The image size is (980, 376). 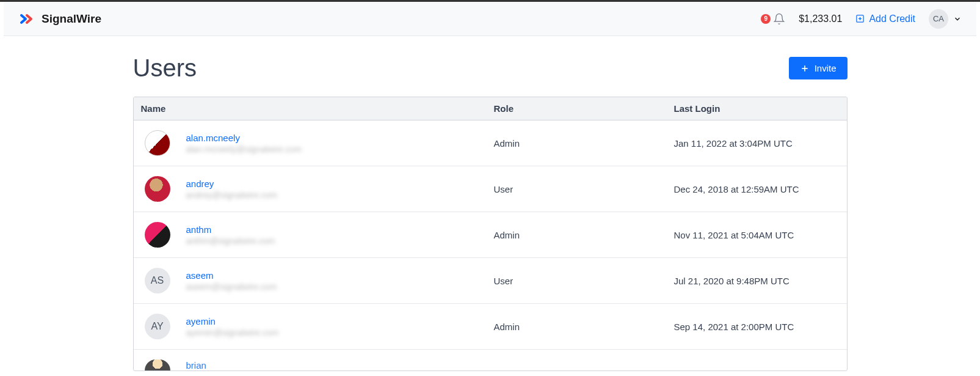 I want to click on table-row: alan.mcneely alan.mcneely@signalwire.com…, so click(x=490, y=143).